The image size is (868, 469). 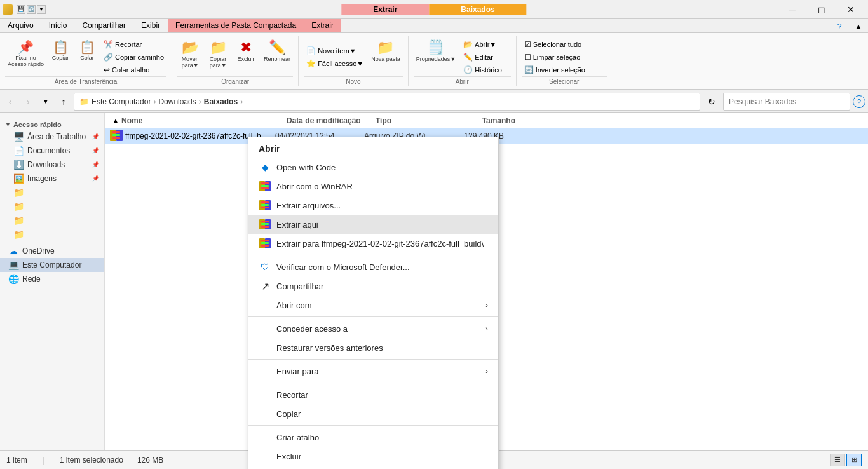 What do you see at coordinates (41, 10) in the screenshot?
I see `toolbar-btn: ▼` at bounding box center [41, 10].